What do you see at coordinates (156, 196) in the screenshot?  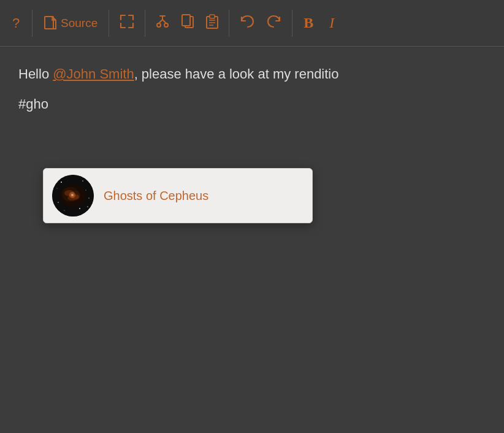 I see `autocomplete-item-label: Ghosts of Cepheus` at bounding box center [156, 196].